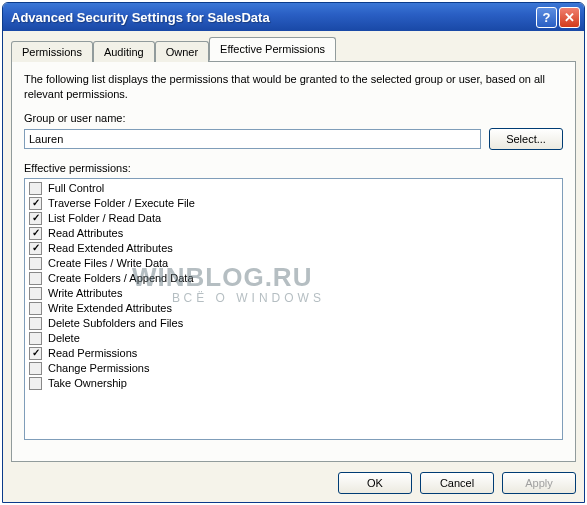  What do you see at coordinates (124, 52) in the screenshot?
I see `tab-label: Auditing` at bounding box center [124, 52].